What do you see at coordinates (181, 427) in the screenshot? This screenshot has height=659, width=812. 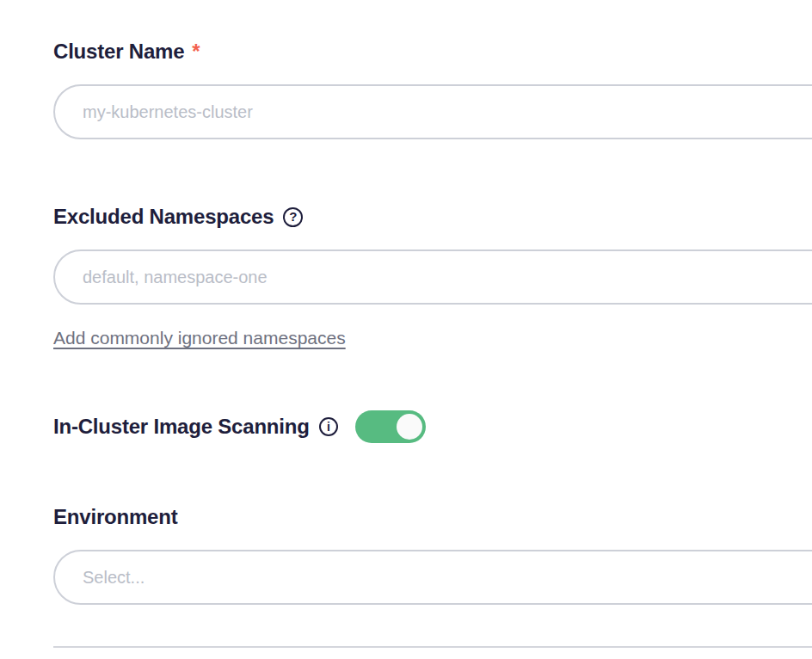 I see `image-scanning-label-text: In-Cluster Image Scanning` at bounding box center [181, 427].